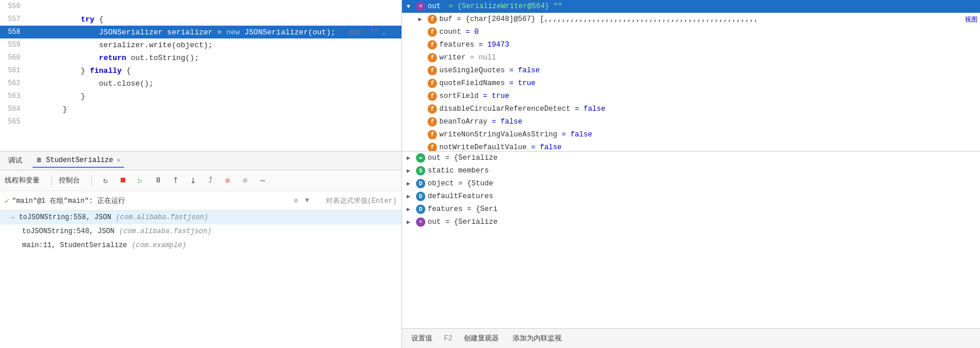  Describe the element at coordinates (691, 171) in the screenshot. I see `var-bottom-static: ▶ S static members` at that location.